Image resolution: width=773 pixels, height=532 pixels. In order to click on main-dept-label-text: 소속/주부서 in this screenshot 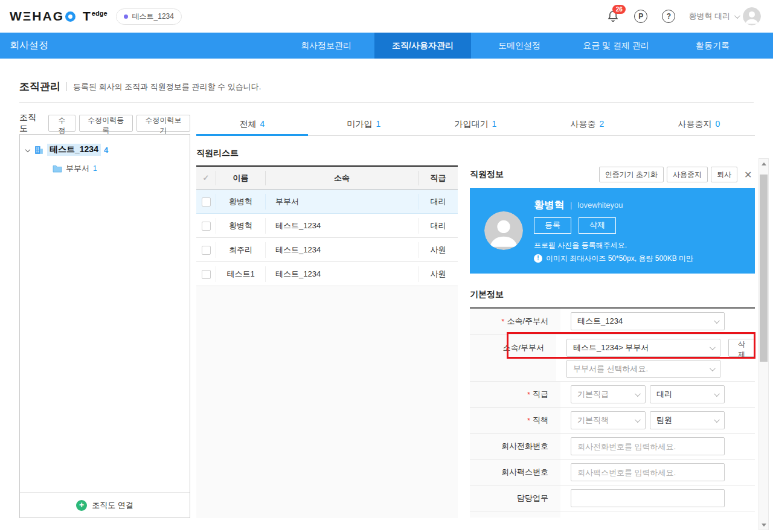, I will do `click(528, 321)`.